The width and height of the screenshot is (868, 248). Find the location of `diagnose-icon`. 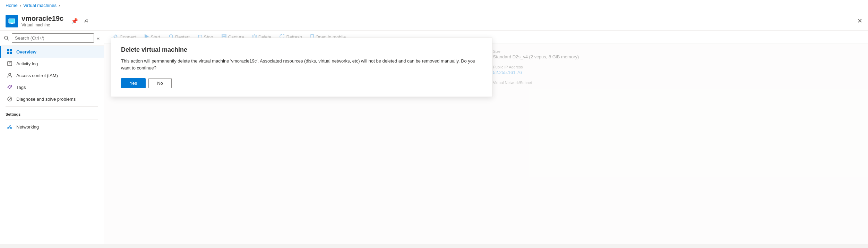

diagnose-icon is located at coordinates (10, 99).